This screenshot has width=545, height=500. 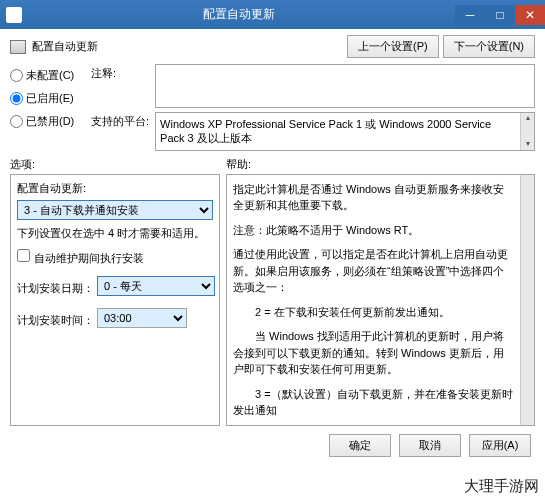 I want to click on update-mode-select: 3 - 自动下载并通知安装, so click(x=115, y=210).